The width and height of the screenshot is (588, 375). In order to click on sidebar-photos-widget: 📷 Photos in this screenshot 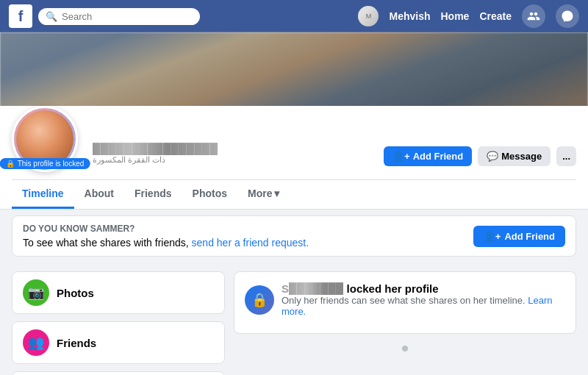, I will do `click(118, 293)`.